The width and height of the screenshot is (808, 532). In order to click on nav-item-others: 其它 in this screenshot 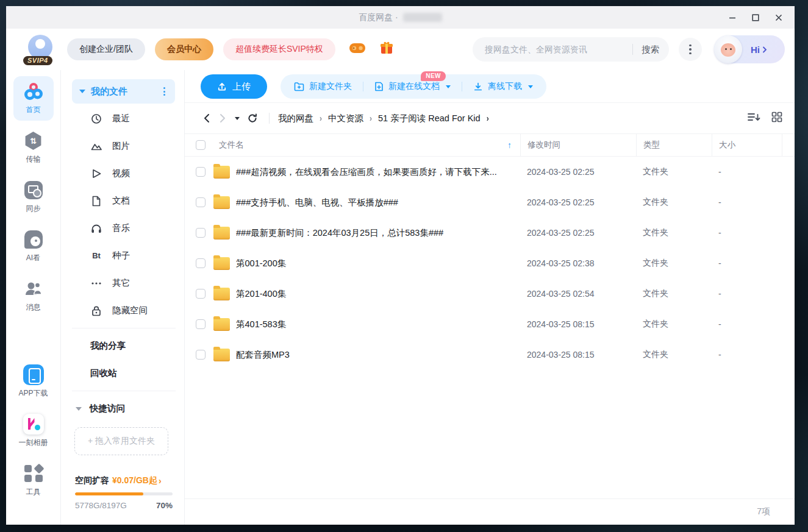, I will do `click(123, 283)`.